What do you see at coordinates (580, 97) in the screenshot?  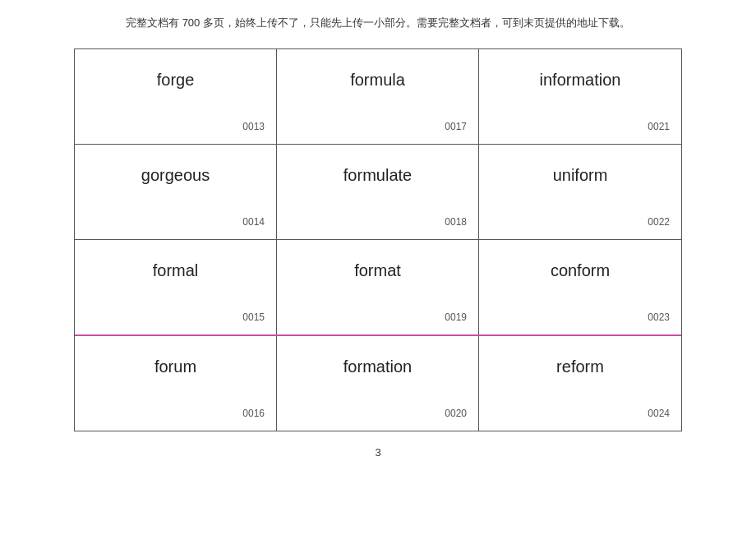 I see `grid-cell: information0021` at bounding box center [580, 97].